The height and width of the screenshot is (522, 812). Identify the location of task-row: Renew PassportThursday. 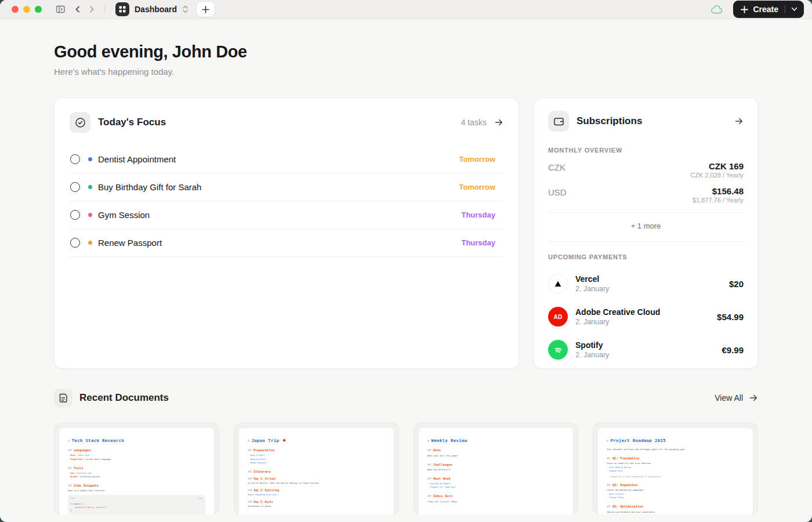
(287, 243).